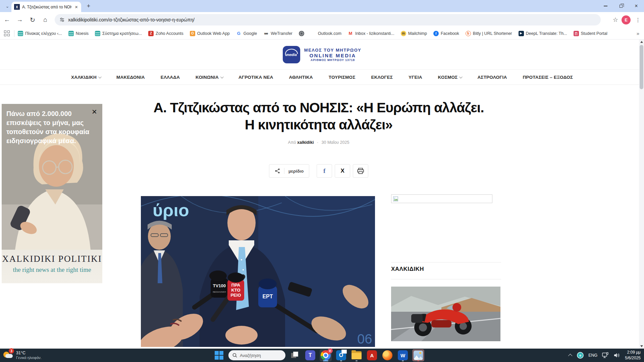 This screenshot has width=644, height=362. Describe the element at coordinates (326, 34) in the screenshot. I see `bookmark-outlook-com: Outlook.com` at that location.